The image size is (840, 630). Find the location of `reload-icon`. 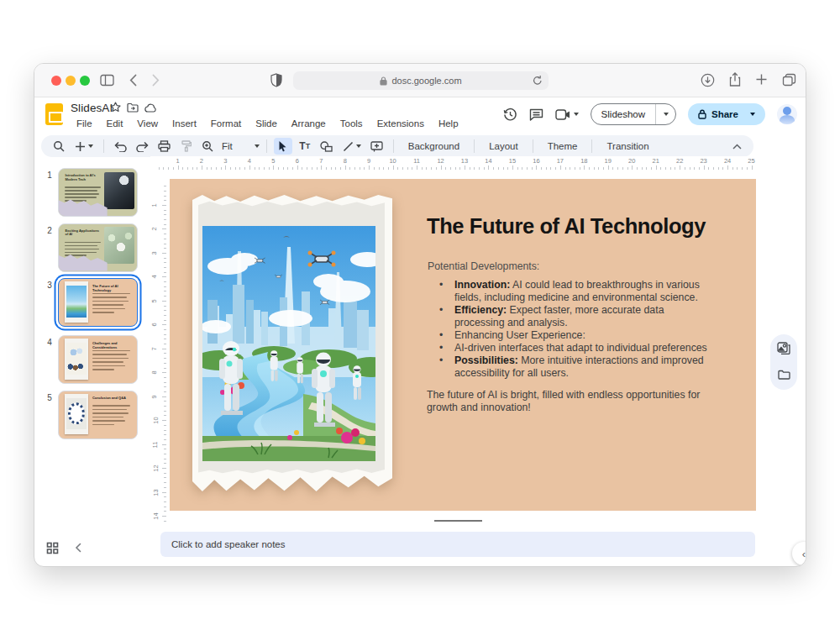

reload-icon is located at coordinates (538, 81).